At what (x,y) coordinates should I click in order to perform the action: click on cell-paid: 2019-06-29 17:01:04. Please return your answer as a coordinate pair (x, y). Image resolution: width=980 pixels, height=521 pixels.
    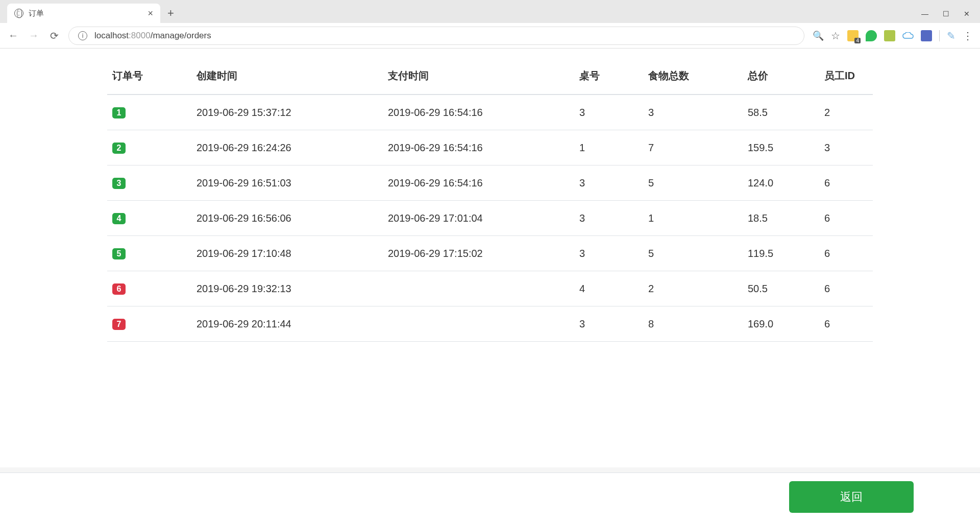
    Looking at the image, I should click on (479, 219).